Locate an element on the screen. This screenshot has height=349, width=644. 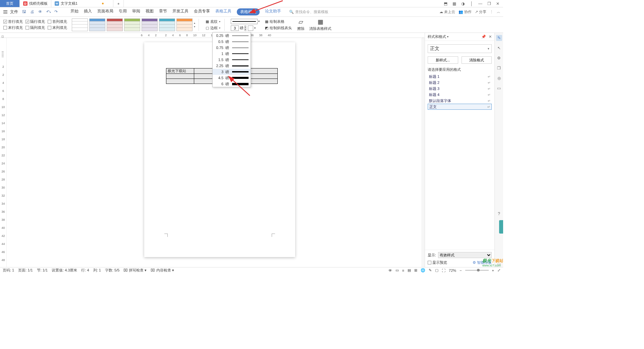
draw-table-button: ▦绘制表格 is located at coordinates (278, 21).